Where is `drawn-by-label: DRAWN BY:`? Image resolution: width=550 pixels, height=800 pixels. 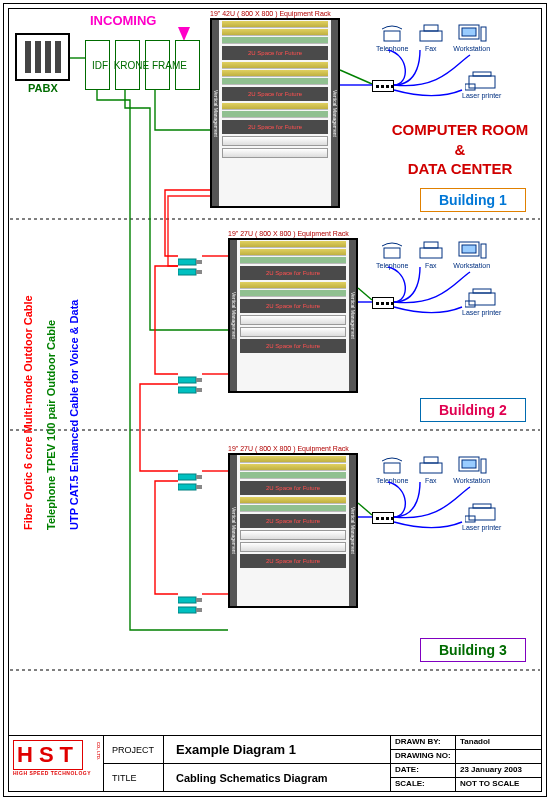 drawn-by-label: DRAWN BY: is located at coordinates (424, 742).